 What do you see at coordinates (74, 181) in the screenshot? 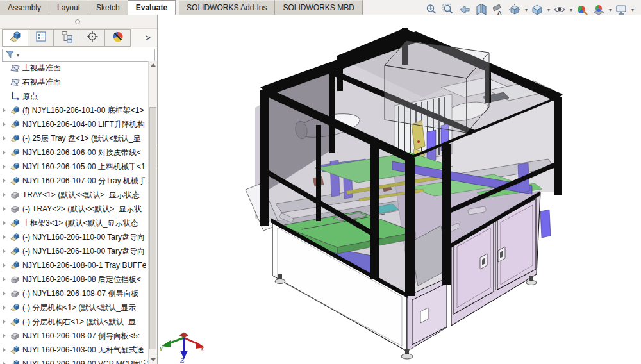
I see `tree-item: NJYL160-206-107-00 分Tray 机械手` at bounding box center [74, 181].